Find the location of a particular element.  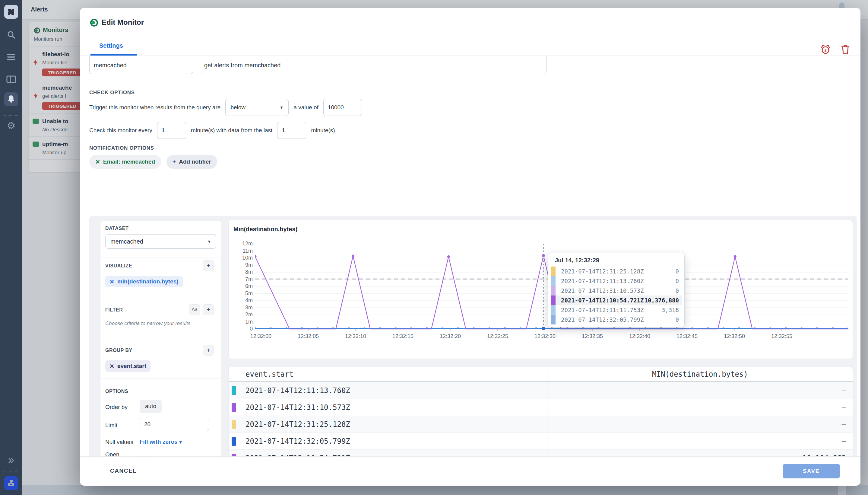

y-axis-tick: 9m is located at coordinates (249, 265).